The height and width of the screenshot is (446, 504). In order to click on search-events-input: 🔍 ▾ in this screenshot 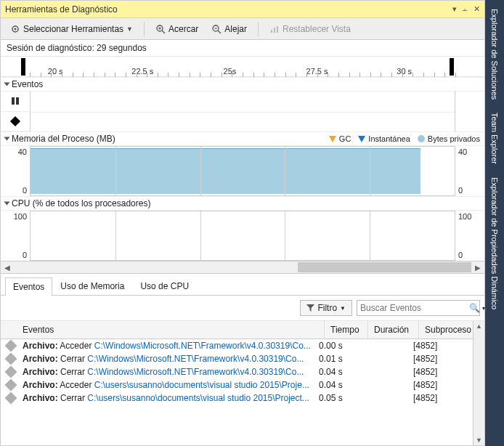, I will do `click(418, 308)`.